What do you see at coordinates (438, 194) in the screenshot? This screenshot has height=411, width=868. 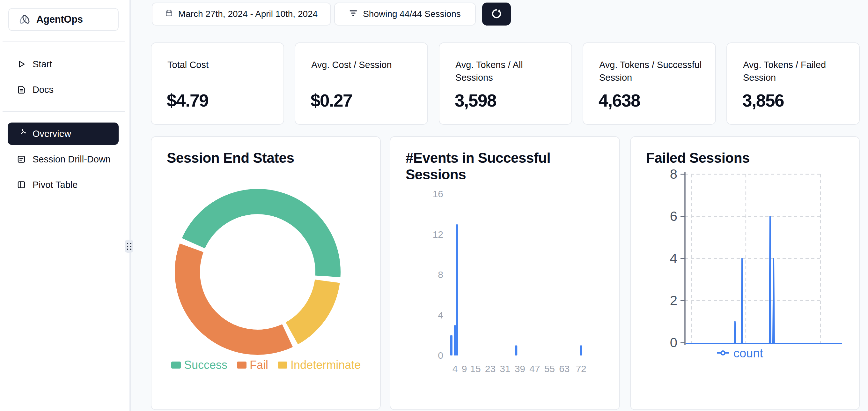 I see `svg-text: 16` at bounding box center [438, 194].